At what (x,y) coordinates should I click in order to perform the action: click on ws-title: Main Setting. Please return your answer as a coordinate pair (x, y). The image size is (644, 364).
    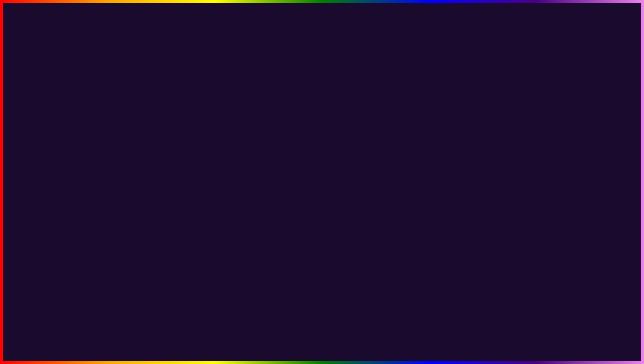
    Looking at the image, I should click on (583, 122).